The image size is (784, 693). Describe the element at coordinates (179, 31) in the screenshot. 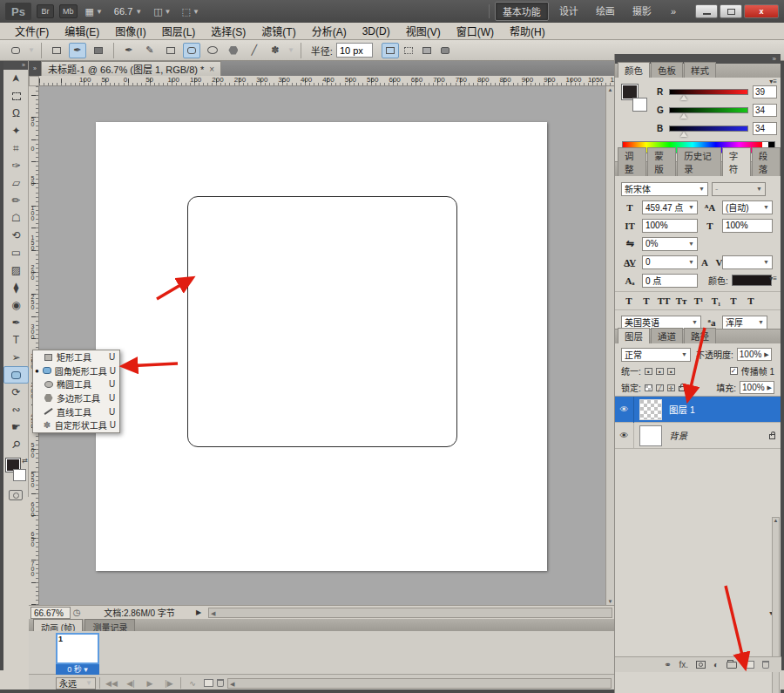

I see `menu-item: 图层(L)` at that location.